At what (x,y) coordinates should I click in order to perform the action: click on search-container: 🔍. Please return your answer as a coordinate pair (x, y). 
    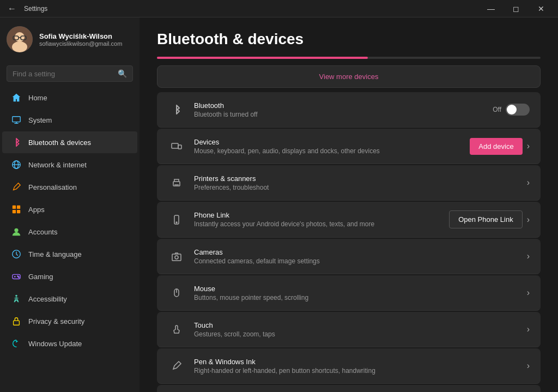
    Looking at the image, I should click on (70, 74).